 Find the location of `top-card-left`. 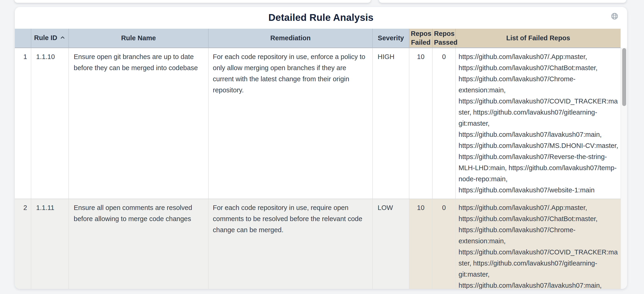

top-card-left is located at coordinates (192, 1).